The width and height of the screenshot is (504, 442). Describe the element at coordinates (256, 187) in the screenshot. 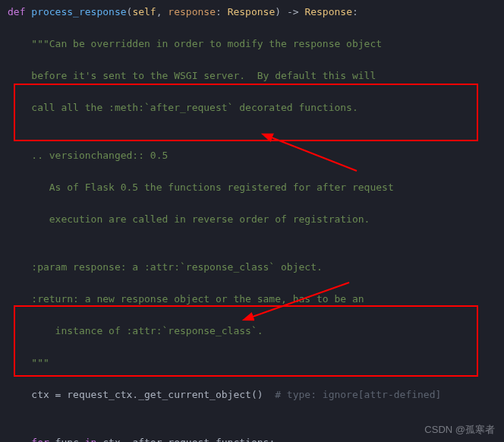

I see `docstring-line: As of Flask 0.5 the functions registered…` at that location.